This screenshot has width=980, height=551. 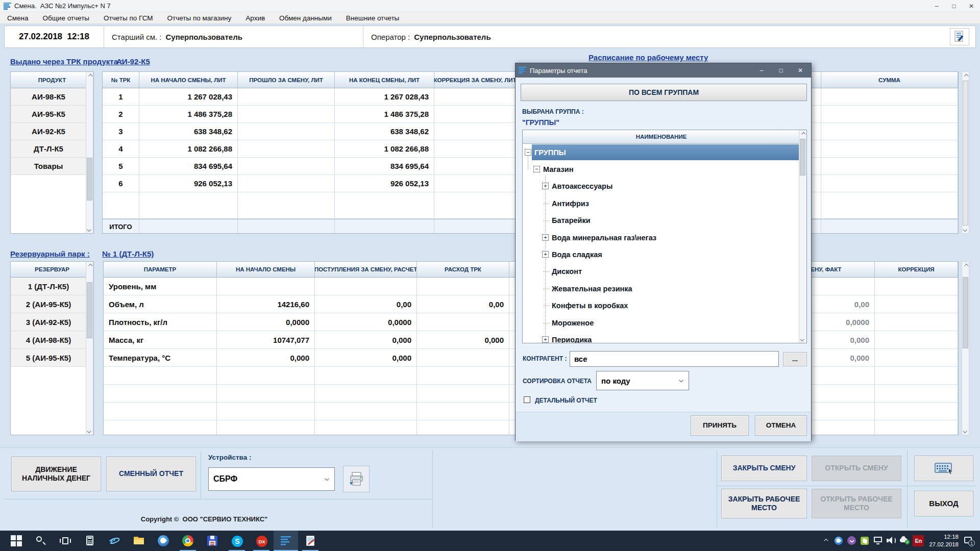 I want to click on tray-viber, so click(x=852, y=541).